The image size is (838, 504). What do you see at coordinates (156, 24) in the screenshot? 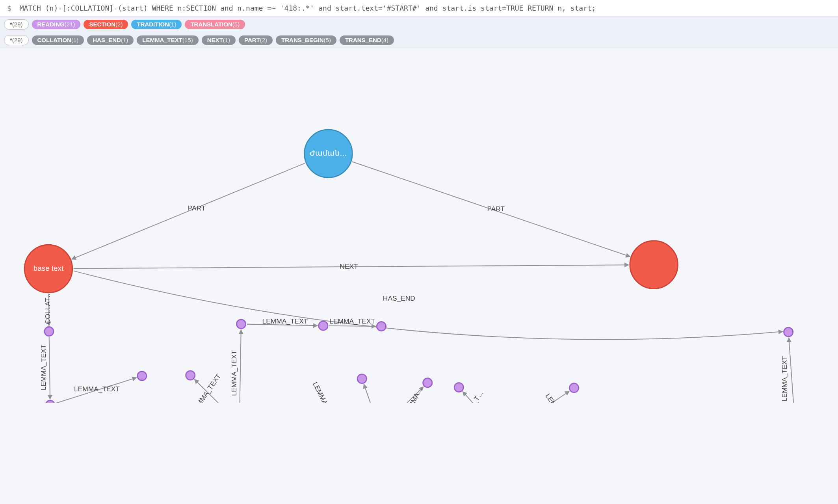
I see `node-filter-tradition: TRADITION(1)` at bounding box center [156, 24].